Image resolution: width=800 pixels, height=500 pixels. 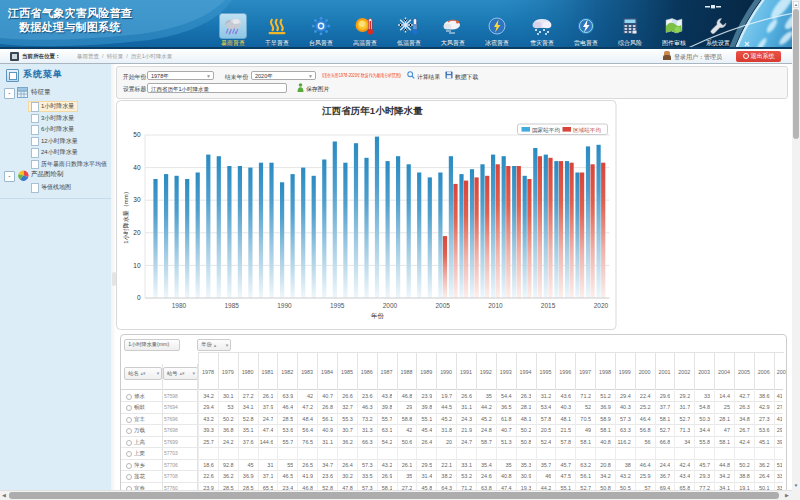 I want to click on svg-text: 10, so click(x=137, y=266).